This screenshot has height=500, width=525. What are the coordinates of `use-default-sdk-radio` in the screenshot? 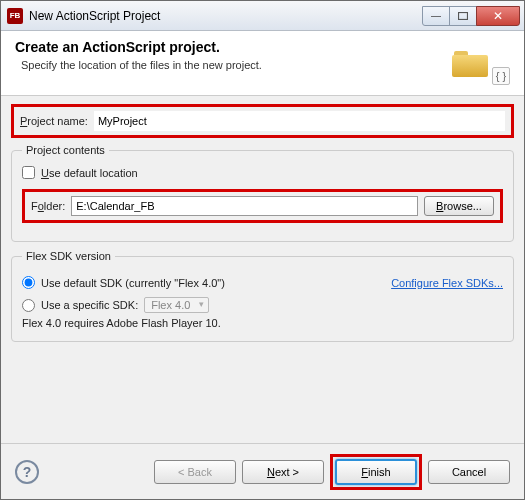 It's located at (28, 282).